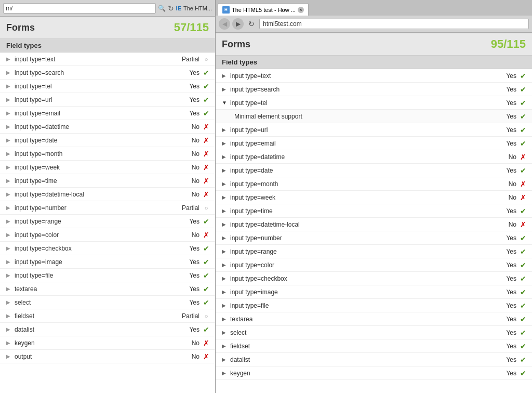  What do you see at coordinates (108, 113) in the screenshot?
I see `left-field-row: ▶input type=emailYes✔` at bounding box center [108, 113].